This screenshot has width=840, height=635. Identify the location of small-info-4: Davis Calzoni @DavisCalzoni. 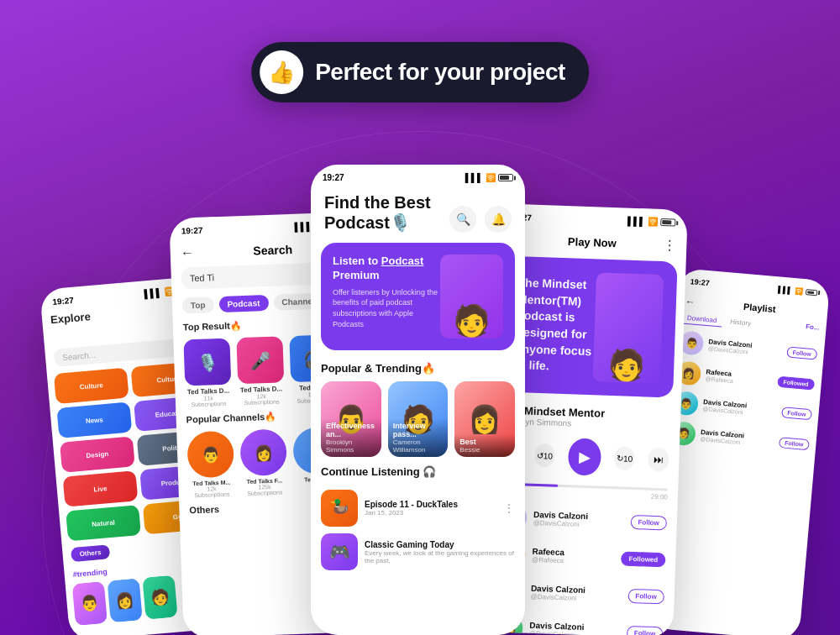
(738, 438).